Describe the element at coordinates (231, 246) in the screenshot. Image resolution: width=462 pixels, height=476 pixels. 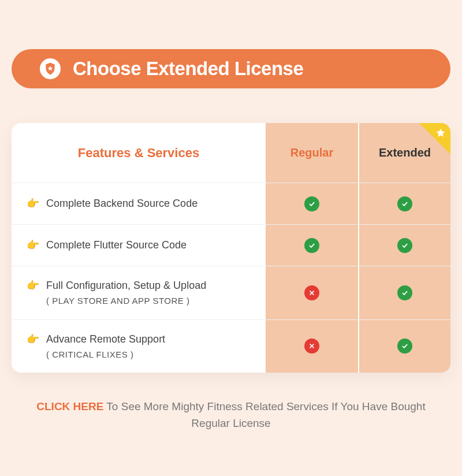
I see `table-row: 👉Complete Flutter Source Code` at that location.